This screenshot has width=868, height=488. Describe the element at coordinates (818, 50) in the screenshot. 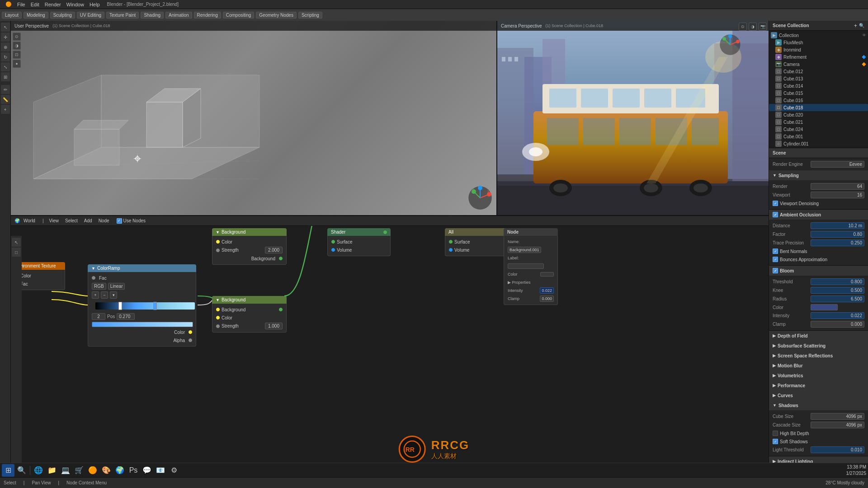

I see `scene-tree-ironmind: ◆ Ironmind` at that location.